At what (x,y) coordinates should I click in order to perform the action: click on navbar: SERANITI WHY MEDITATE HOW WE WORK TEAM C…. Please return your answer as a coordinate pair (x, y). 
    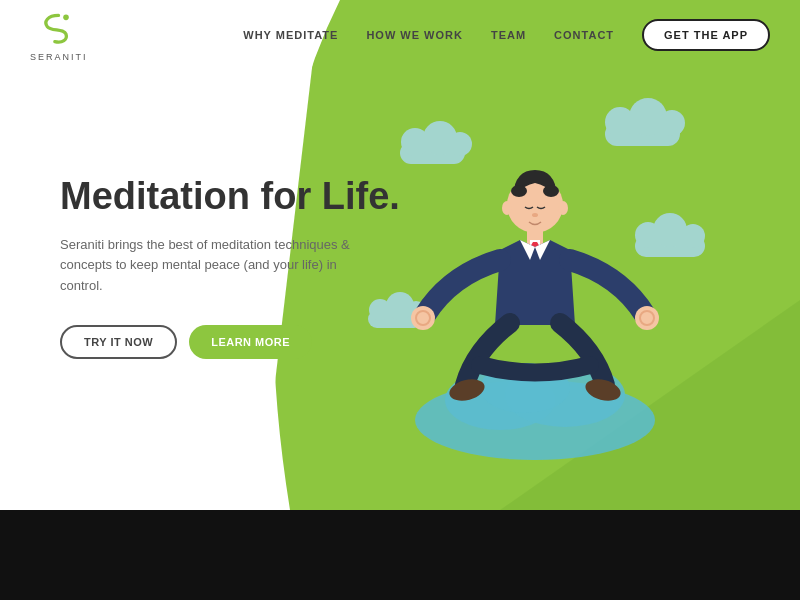
    Looking at the image, I should click on (400, 35).